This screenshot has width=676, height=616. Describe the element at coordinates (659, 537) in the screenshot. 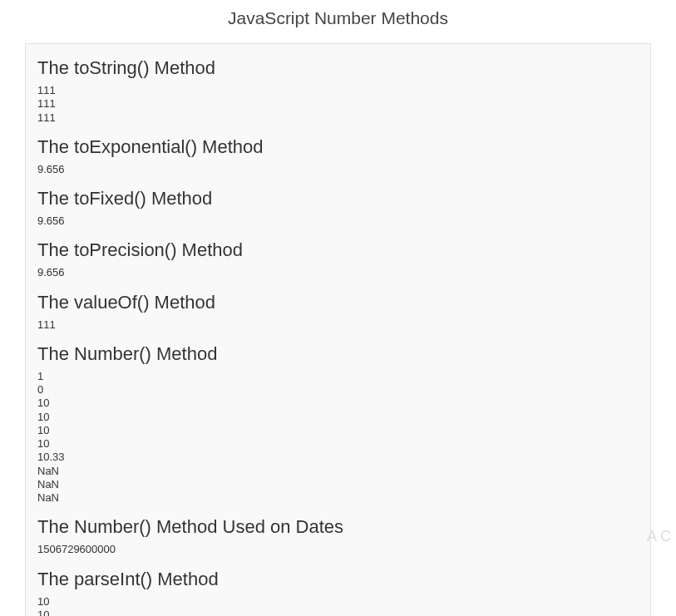

I see `faint-side-text: A C` at that location.